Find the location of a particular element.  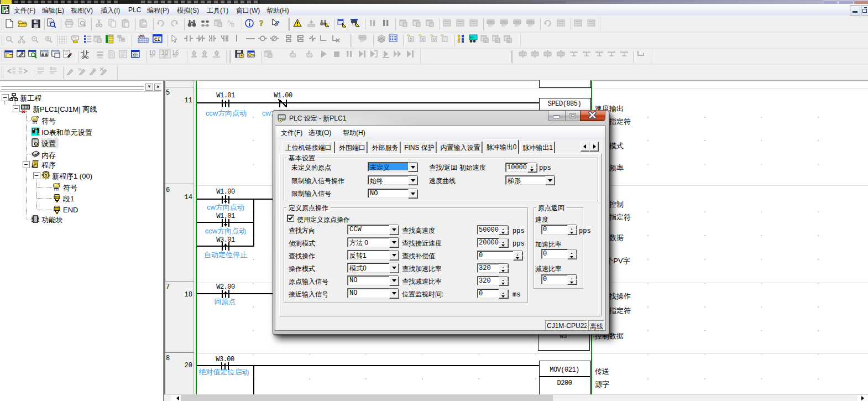

svg-text: B is located at coordinates (233, 25).